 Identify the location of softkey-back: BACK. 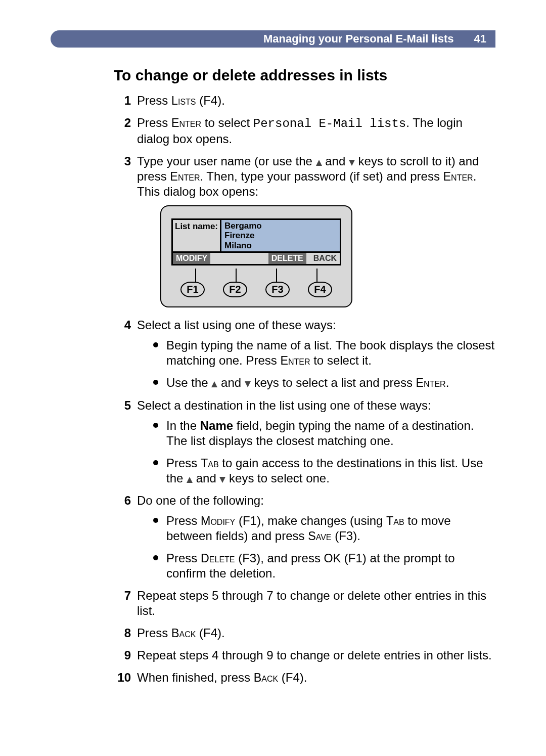
(325, 258).